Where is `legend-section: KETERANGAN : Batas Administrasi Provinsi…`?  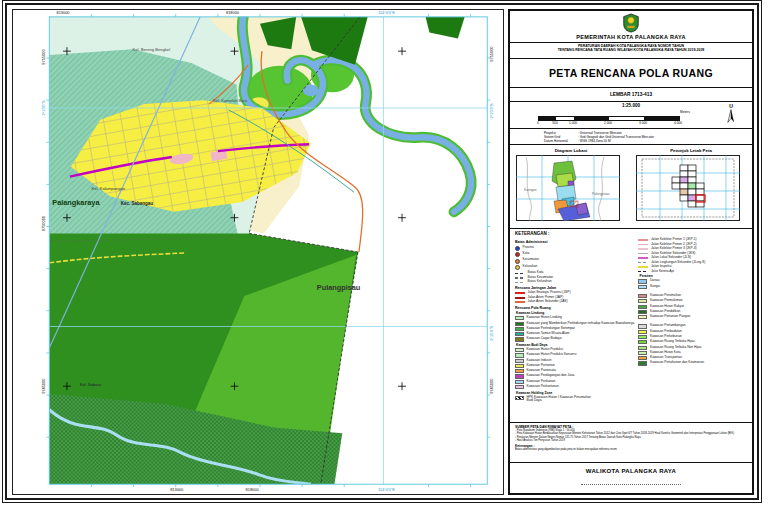 legend-section: KETERANGAN : Batas Administrasi Provinsi… is located at coordinates (631, 326).